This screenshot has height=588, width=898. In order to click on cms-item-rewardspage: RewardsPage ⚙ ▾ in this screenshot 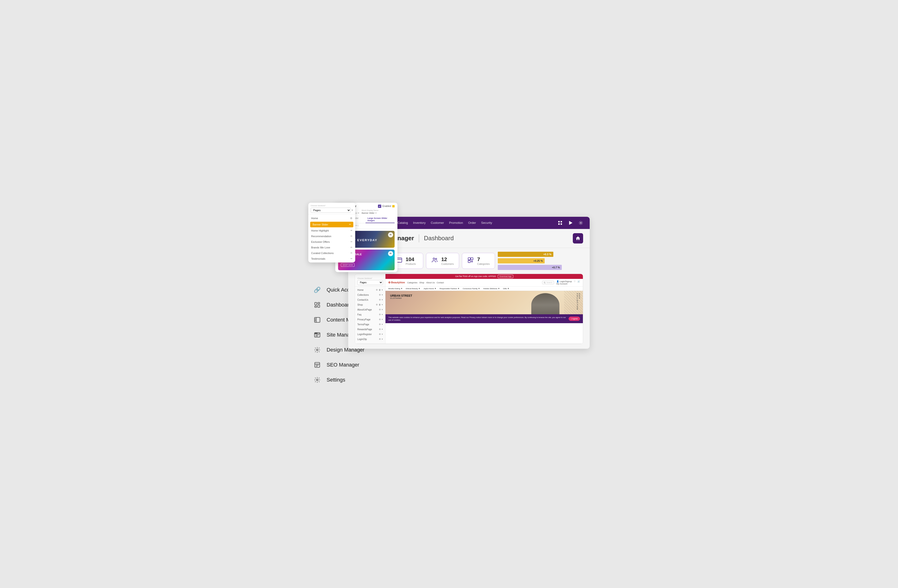, I will do `click(370, 330)`.